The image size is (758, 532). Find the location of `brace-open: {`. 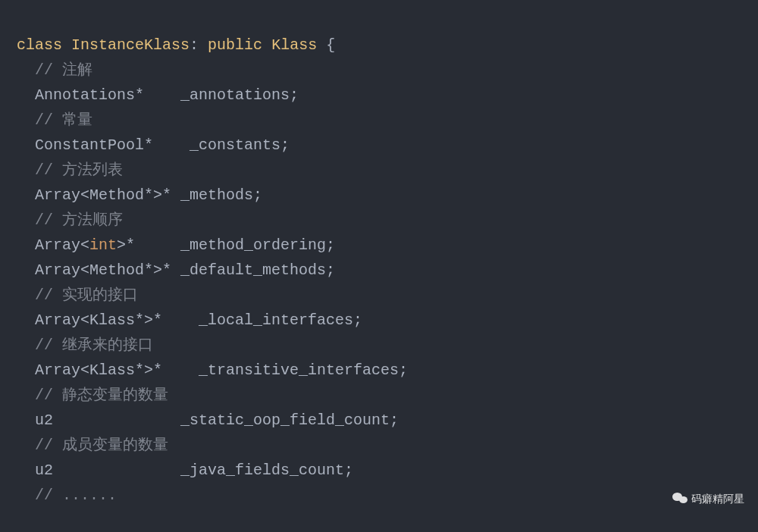

brace-open: { is located at coordinates (330, 45).